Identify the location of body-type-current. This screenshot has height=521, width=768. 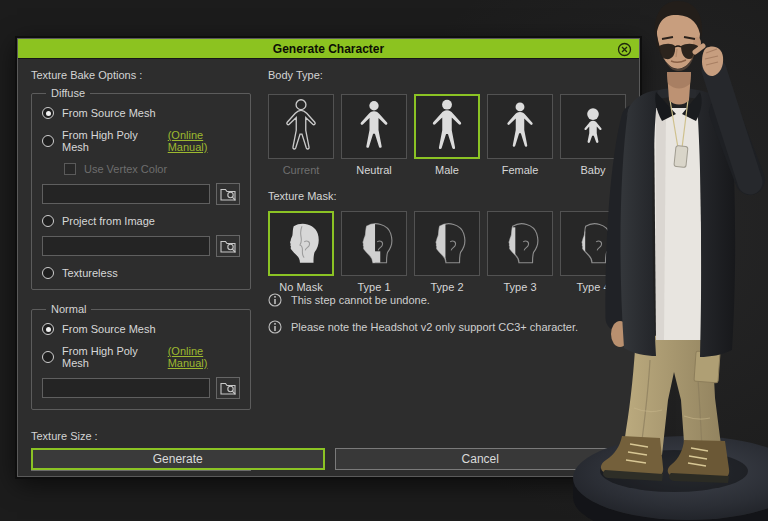
(301, 126).